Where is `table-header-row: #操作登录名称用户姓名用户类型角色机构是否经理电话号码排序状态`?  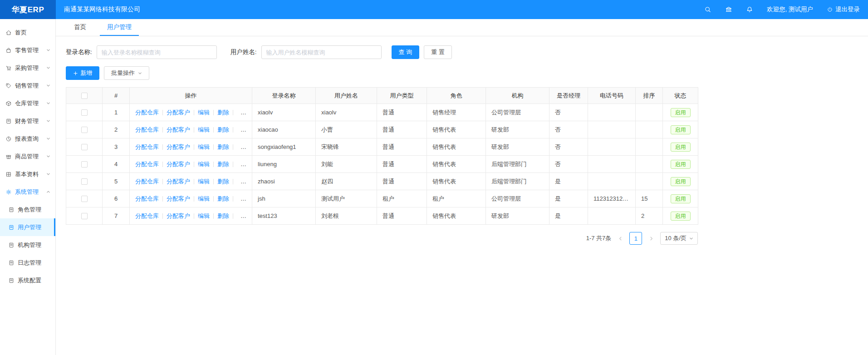
table-header-row: #操作登录名称用户姓名用户类型角色机构是否经理电话号码排序状态 is located at coordinates (382, 96).